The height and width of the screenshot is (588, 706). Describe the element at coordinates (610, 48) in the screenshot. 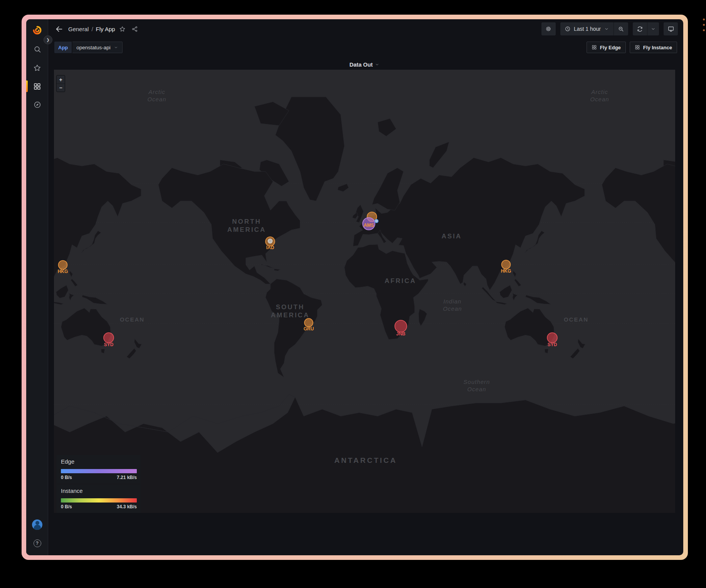

I see `fly-edge-label: Fly Edge` at that location.